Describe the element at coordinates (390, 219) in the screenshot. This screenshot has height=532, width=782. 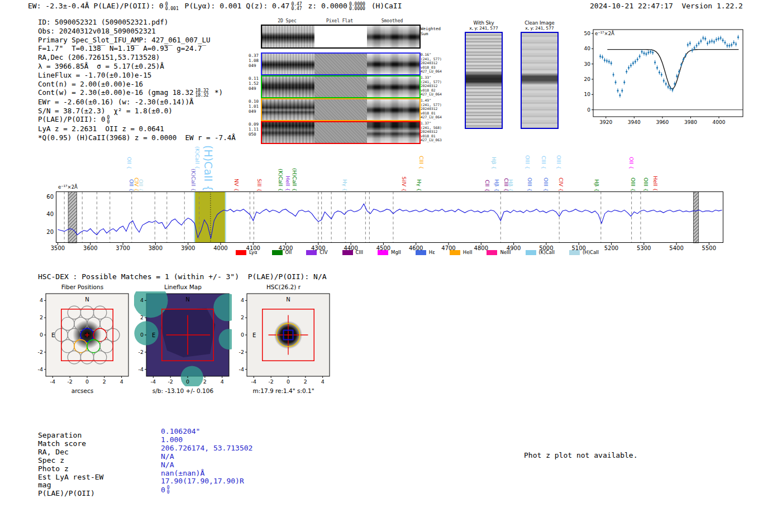
I see `spectrum-plot` at that location.